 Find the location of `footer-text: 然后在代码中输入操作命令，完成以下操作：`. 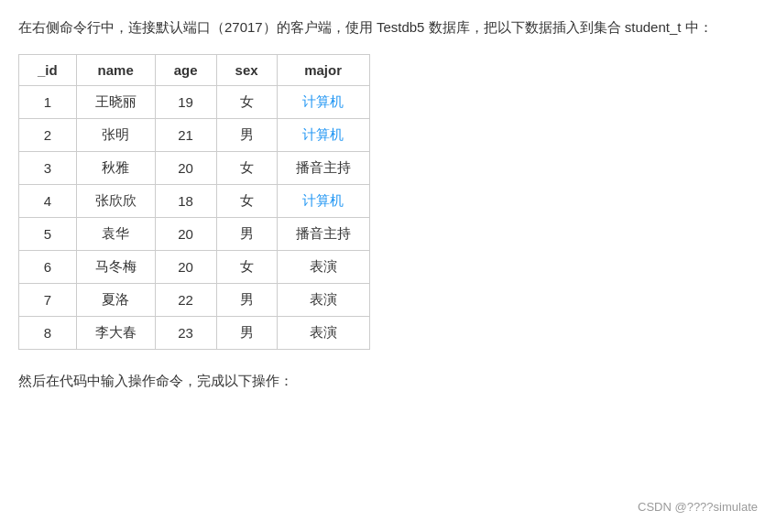

footer-text: 然后在代码中输入操作命令，完成以下操作： is located at coordinates (388, 381).